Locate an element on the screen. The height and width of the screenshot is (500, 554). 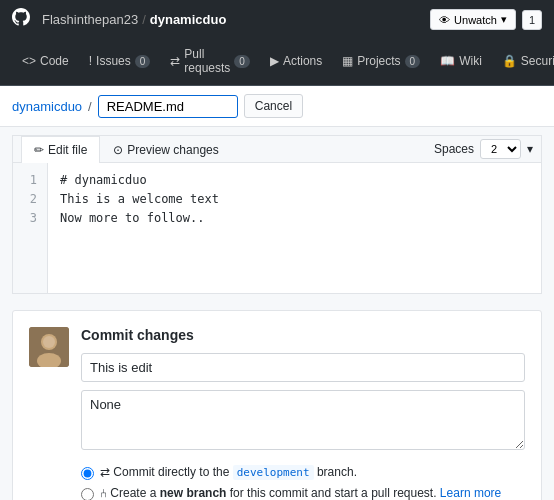
tab-preview-changes: ⊙ Preview changes is located at coordinates (166, 150).